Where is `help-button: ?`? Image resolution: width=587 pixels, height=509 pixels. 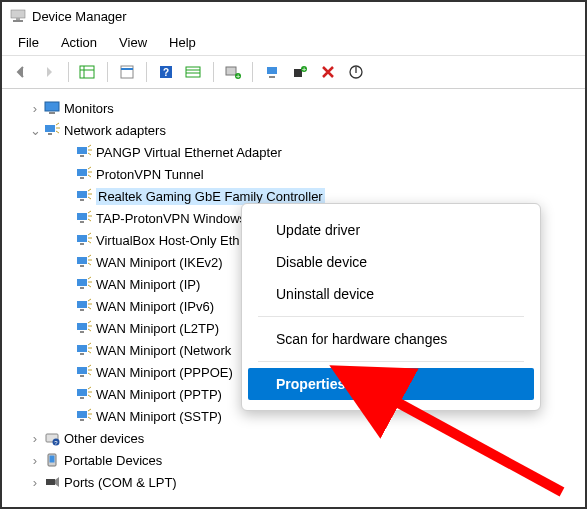 help-button: ? is located at coordinates (166, 72).